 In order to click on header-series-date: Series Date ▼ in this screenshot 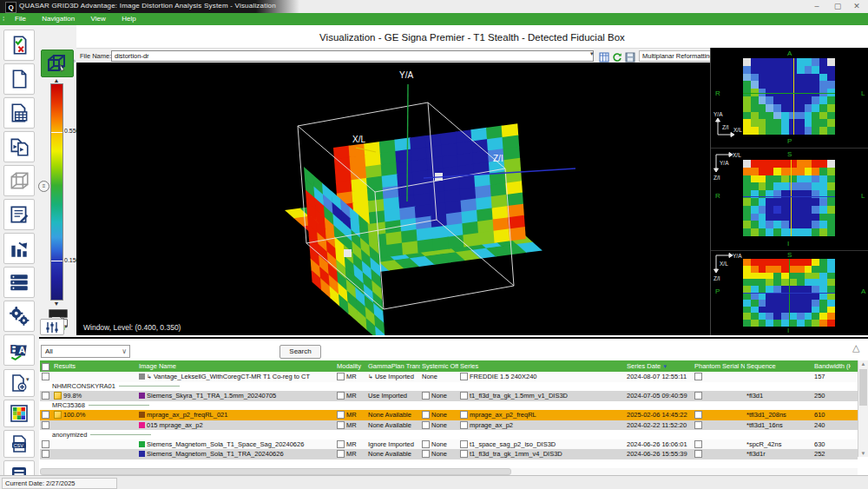, I will do `click(659, 367)`.